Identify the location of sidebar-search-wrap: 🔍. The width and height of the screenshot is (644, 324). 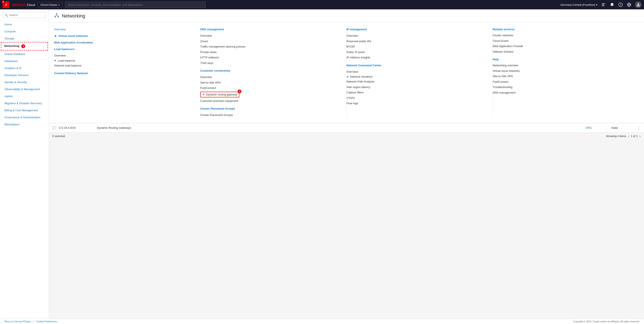
(24, 15).